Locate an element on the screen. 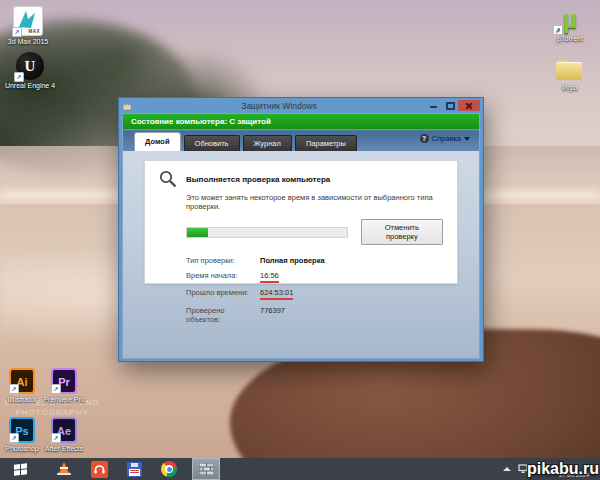  desktop-icon-premiere: Pr ↗ Premiere Pro is located at coordinates (64, 386).